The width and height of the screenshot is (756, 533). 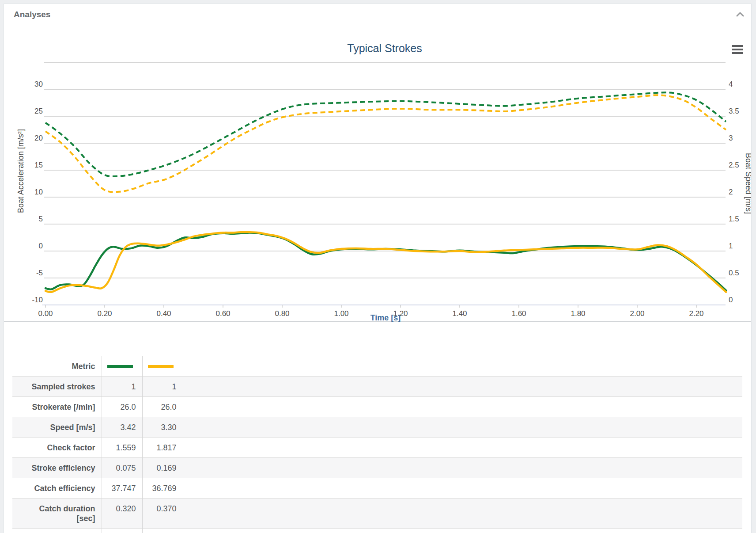 What do you see at coordinates (163, 488) in the screenshot?
I see `metric-value: 36.769` at bounding box center [163, 488].